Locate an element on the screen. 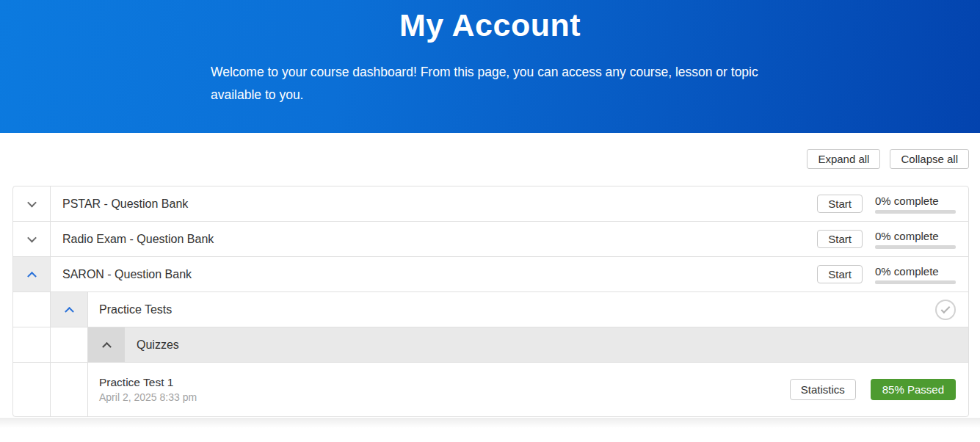 The image size is (980, 442). expand-toolbar: Expand all Collapse all is located at coordinates (490, 159).